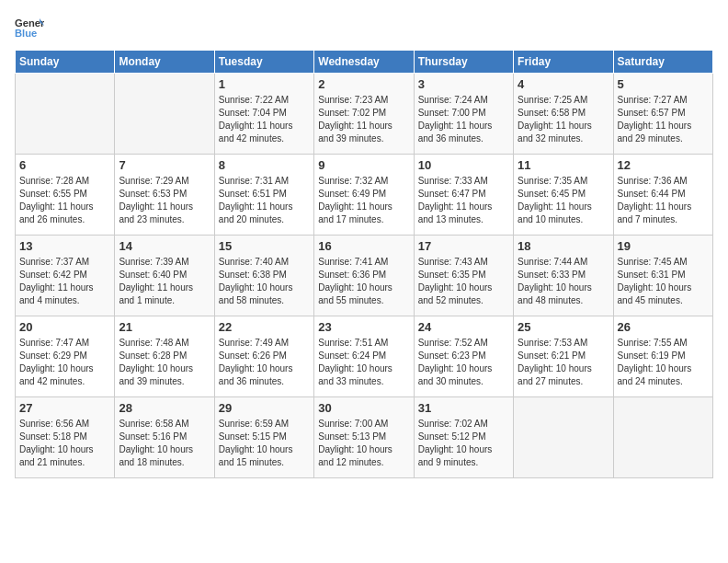 The image size is (728, 563). Describe the element at coordinates (64, 362) in the screenshot. I see `day-detail: Sunrise: 7:47 AM Sunset: 6:29 PM Dayligh…` at that location.